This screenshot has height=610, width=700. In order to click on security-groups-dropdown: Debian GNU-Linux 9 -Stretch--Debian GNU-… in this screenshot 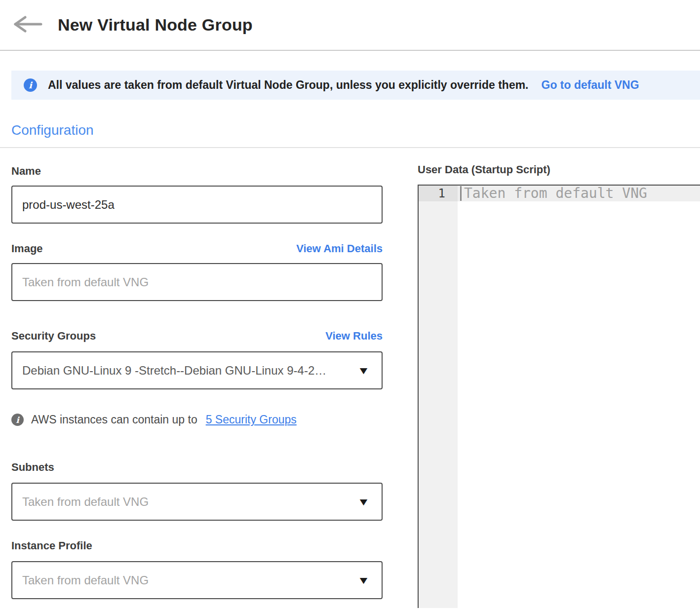, I will do `click(197, 370)`.